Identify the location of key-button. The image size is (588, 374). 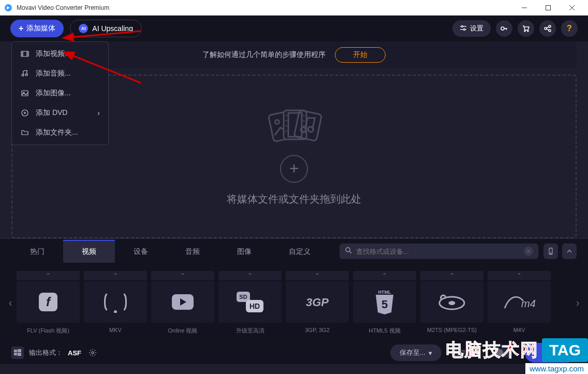
(504, 28).